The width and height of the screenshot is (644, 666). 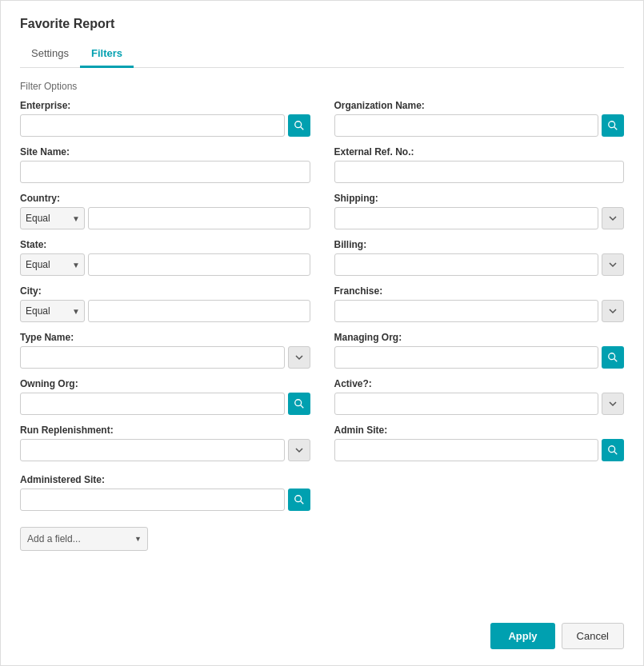 What do you see at coordinates (165, 198) in the screenshot?
I see `country-label: Country:` at bounding box center [165, 198].